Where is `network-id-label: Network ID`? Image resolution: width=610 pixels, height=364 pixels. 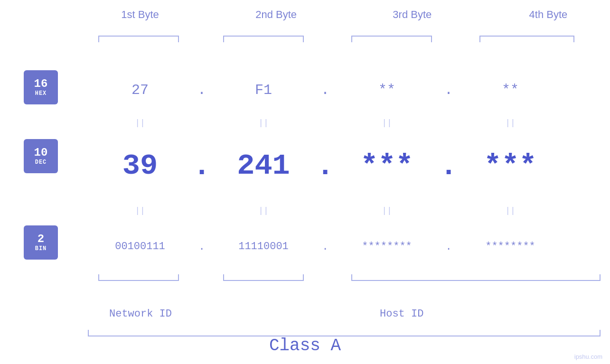 network-id-label: Network ID is located at coordinates (141, 314).